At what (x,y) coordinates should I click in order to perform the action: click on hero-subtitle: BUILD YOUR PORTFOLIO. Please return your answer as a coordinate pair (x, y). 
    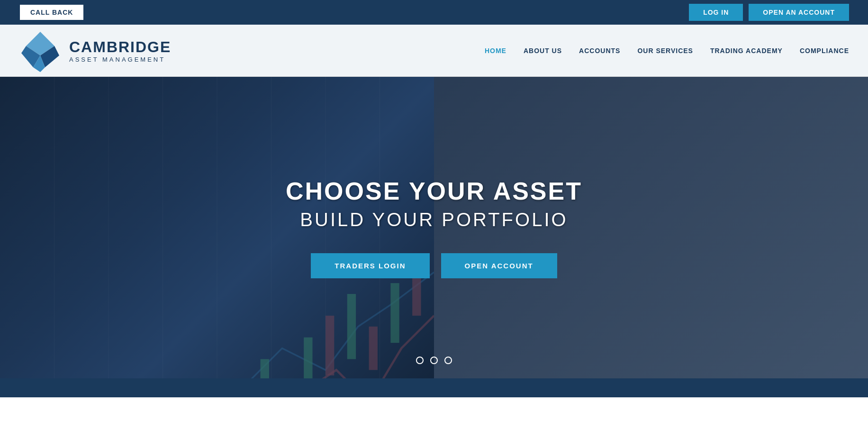
    Looking at the image, I should click on (434, 220).